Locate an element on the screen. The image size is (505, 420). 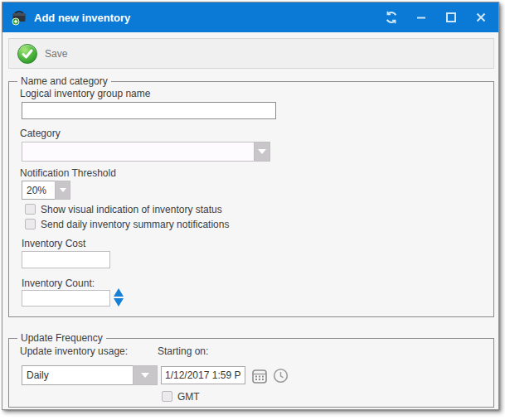
refresh-icon is located at coordinates (391, 17).